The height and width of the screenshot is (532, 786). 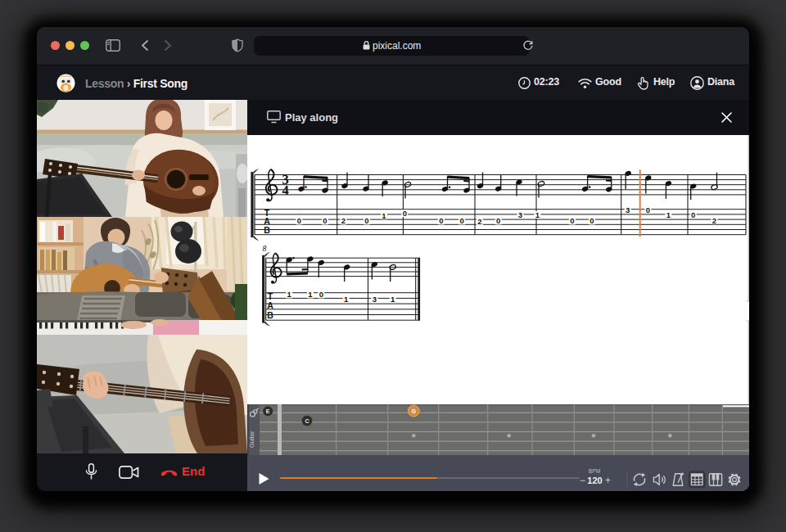 I want to click on svg-text: 4, so click(x=285, y=190).